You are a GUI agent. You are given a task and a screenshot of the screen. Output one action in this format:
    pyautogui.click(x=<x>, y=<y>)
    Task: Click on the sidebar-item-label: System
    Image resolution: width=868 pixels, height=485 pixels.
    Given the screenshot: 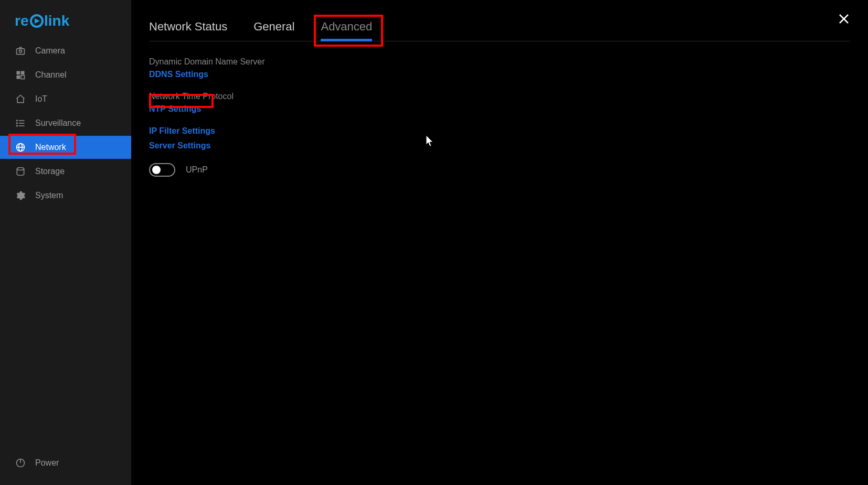 What is the action you would take?
    pyautogui.click(x=49, y=196)
    